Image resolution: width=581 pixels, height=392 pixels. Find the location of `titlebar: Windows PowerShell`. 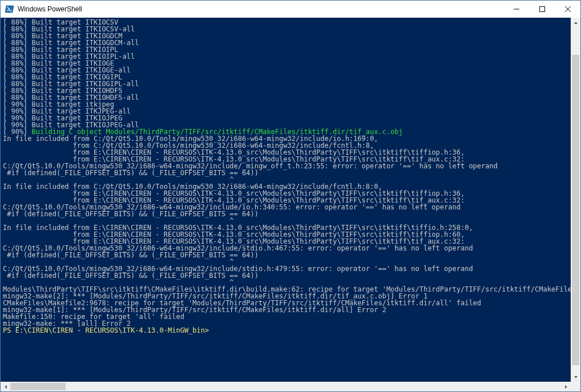

titlebar: Windows PowerShell is located at coordinates (290, 9).